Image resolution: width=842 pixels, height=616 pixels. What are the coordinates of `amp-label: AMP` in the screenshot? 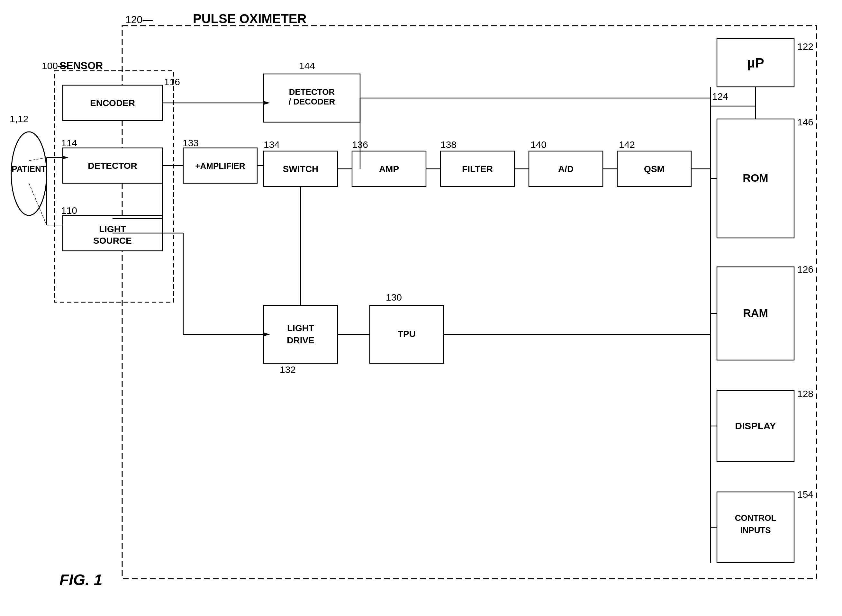 It's located at (389, 169).